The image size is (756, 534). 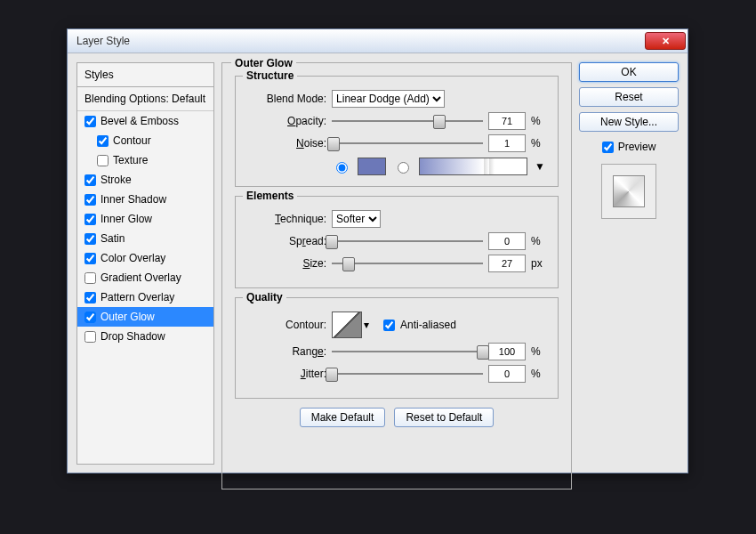 What do you see at coordinates (270, 76) in the screenshot?
I see `structure-legend: Structure` at bounding box center [270, 76].